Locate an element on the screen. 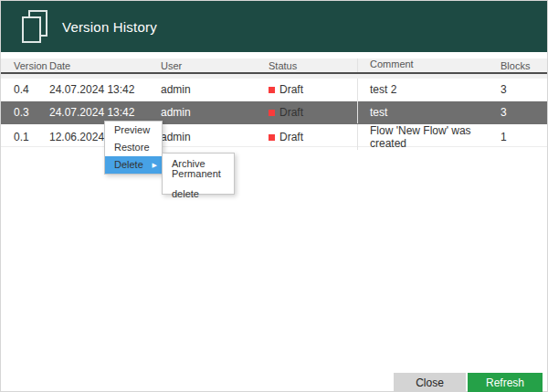 This screenshot has width=548, height=392. title-bar: Version History is located at coordinates (274, 26).